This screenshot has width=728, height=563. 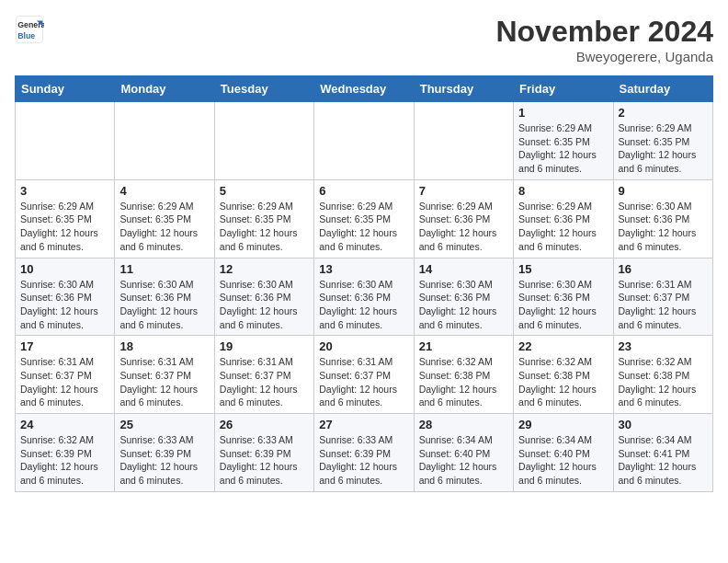 What do you see at coordinates (264, 296) in the screenshot?
I see `day-cell: 12Sunrise: 6:30 AM Sunset: 6:36 PM Dayli…` at bounding box center [264, 296].